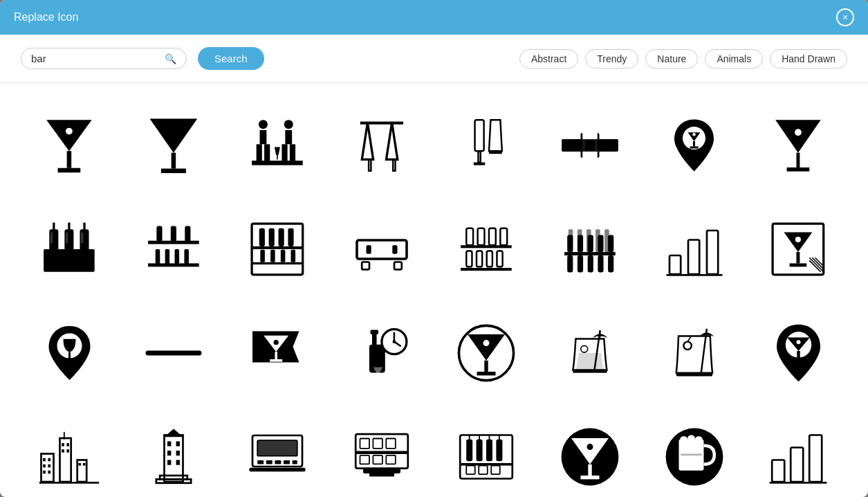 Image resolution: width=868 pixels, height=497 pixels. What do you see at coordinates (798, 249) in the screenshot?
I see `icon-martini-framed` at bounding box center [798, 249].